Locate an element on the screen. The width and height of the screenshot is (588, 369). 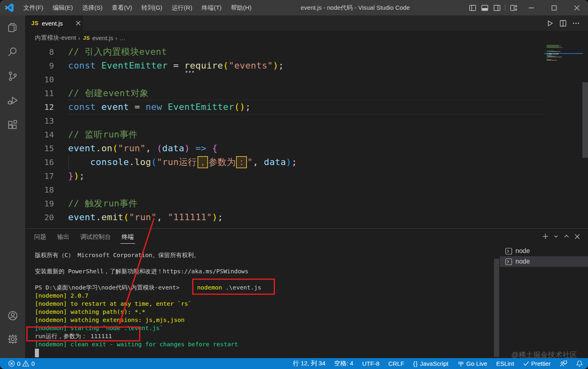
breadcrumb-symbol: … is located at coordinates (122, 38).